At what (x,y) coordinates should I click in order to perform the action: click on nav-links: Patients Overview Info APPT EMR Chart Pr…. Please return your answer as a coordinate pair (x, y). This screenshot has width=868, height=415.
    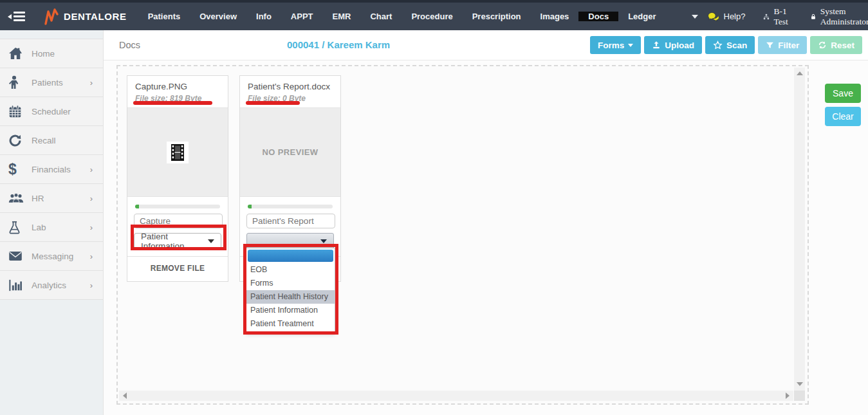
    Looking at the image, I should click on (423, 17).